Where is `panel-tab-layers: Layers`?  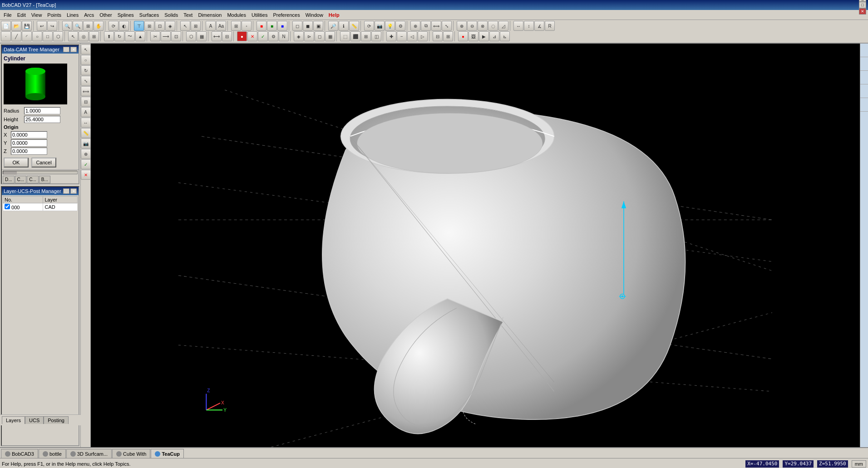
panel-tab-layers: Layers is located at coordinates (14, 420).